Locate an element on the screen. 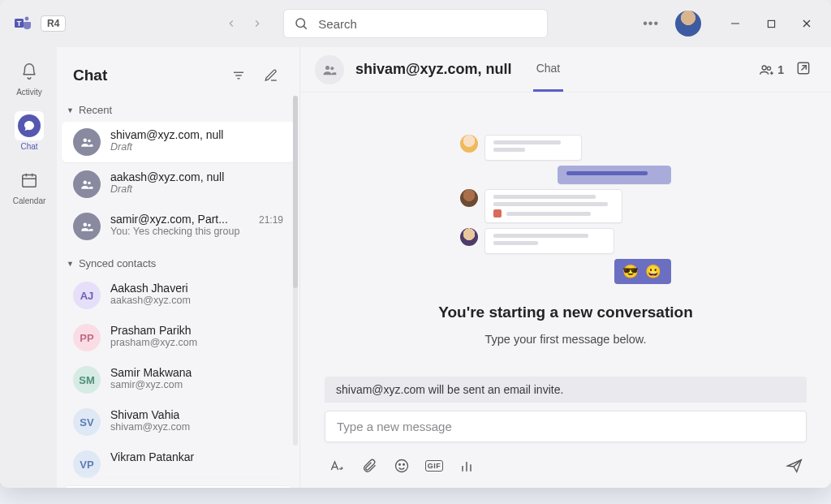  contact-avatar: VP is located at coordinates (87, 464).